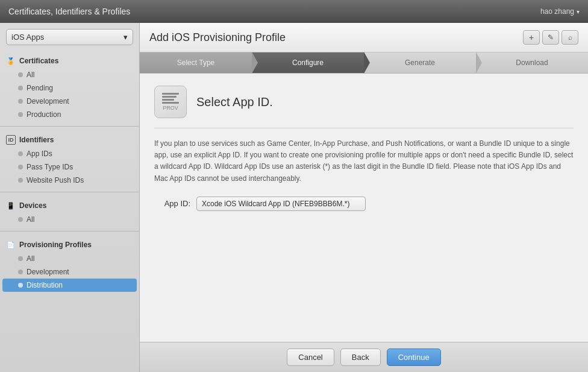 The image size is (588, 372). I want to click on platform-select: iOS Apps Mac Apps tvOS Apps, so click(67, 37).